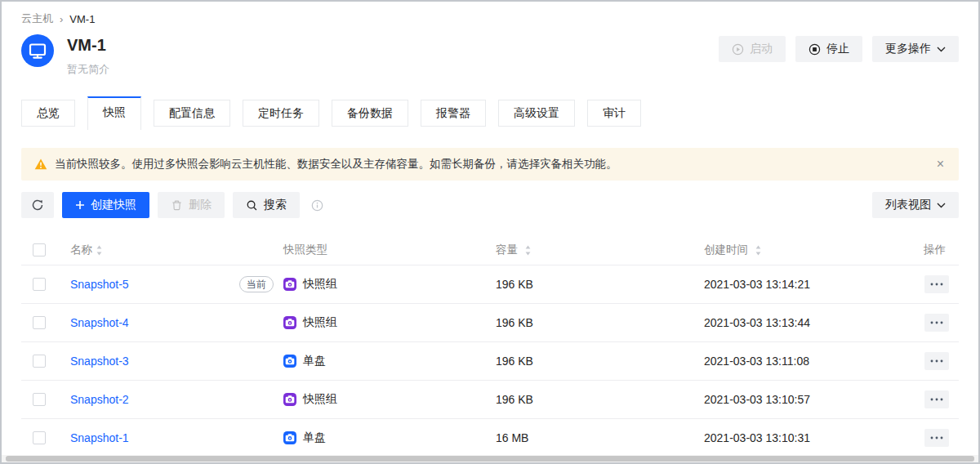 Image resolution: width=980 pixels, height=464 pixels. Describe the element at coordinates (490, 205) in the screenshot. I see `toolbar: 创建快照 删除 搜索` at that location.